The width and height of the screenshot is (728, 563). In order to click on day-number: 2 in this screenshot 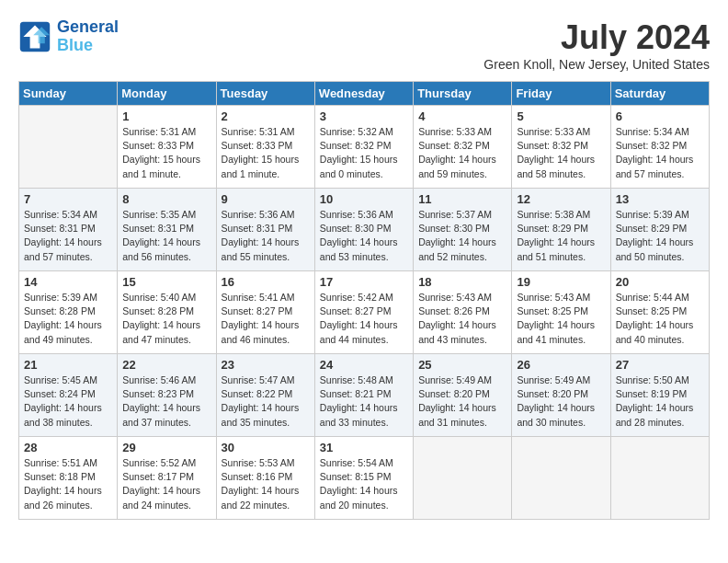, I will do `click(266, 116)`.